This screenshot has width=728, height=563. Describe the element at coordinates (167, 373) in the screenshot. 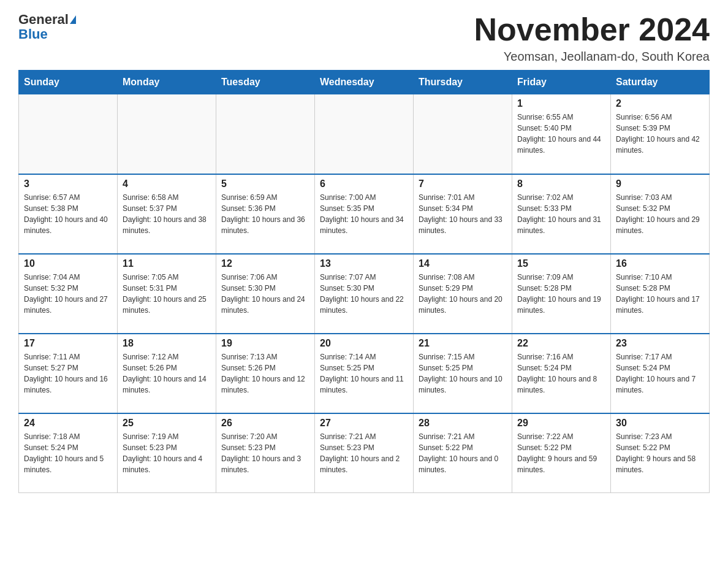

I see `calendar-cell: 18Sunrise: 7:12 AMSunset: 5:26 PMDayligh…` at that location.